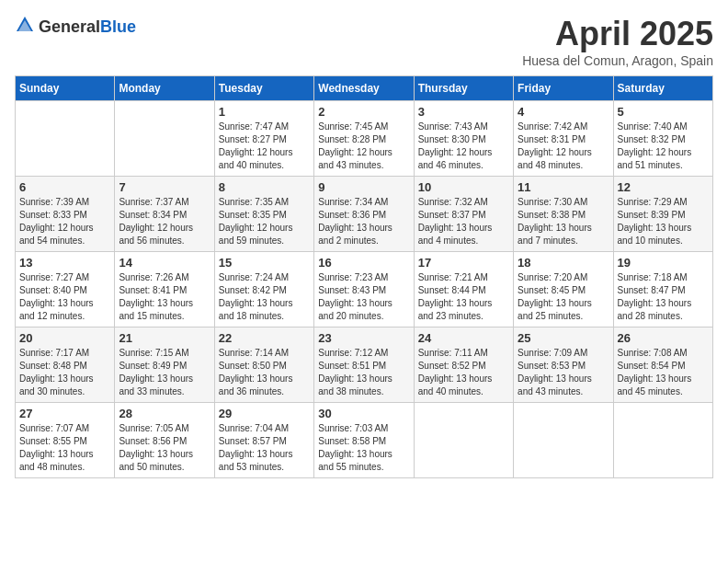 This screenshot has width=728, height=563. Describe the element at coordinates (265, 297) in the screenshot. I see `day-detail: Sunrise: 7:24 AMSunset: 8:42 PMDaylight:…` at that location.